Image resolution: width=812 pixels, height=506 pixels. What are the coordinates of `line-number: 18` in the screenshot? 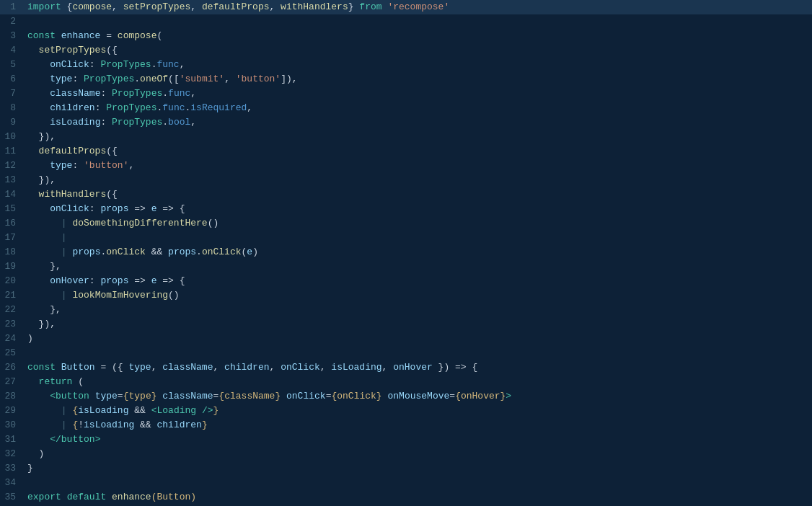 It's located at (14, 252).